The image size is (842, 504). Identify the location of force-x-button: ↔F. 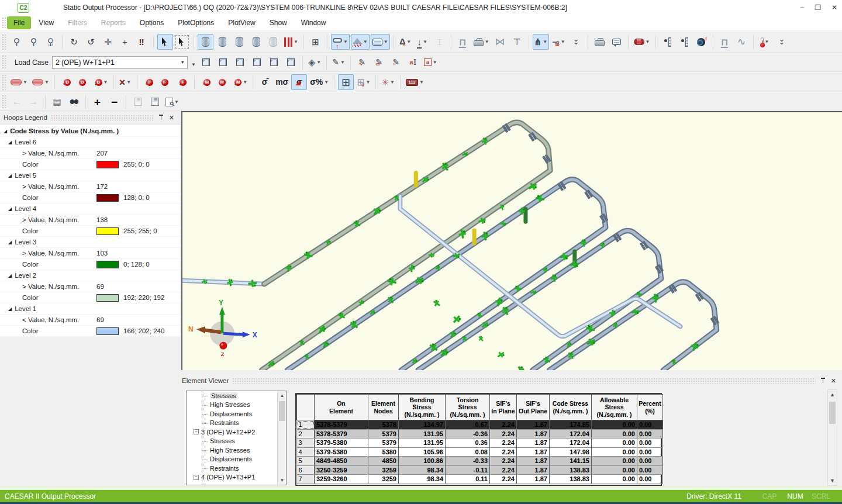
(149, 82).